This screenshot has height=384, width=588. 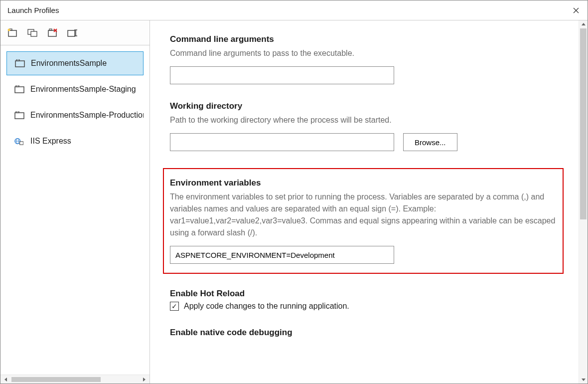 What do you see at coordinates (282, 75) in the screenshot?
I see `command-line-arguments-input` at bounding box center [282, 75].